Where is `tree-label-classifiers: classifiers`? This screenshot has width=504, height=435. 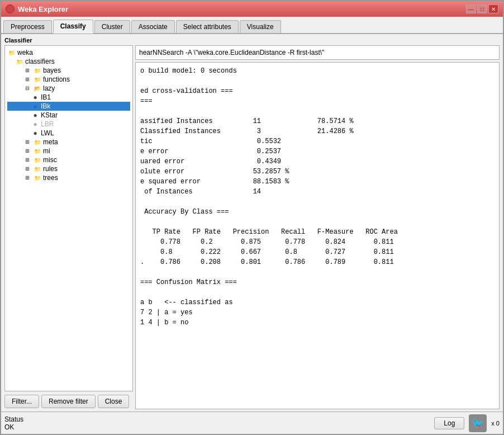
tree-label-classifiers: classifiers is located at coordinates (40, 62).